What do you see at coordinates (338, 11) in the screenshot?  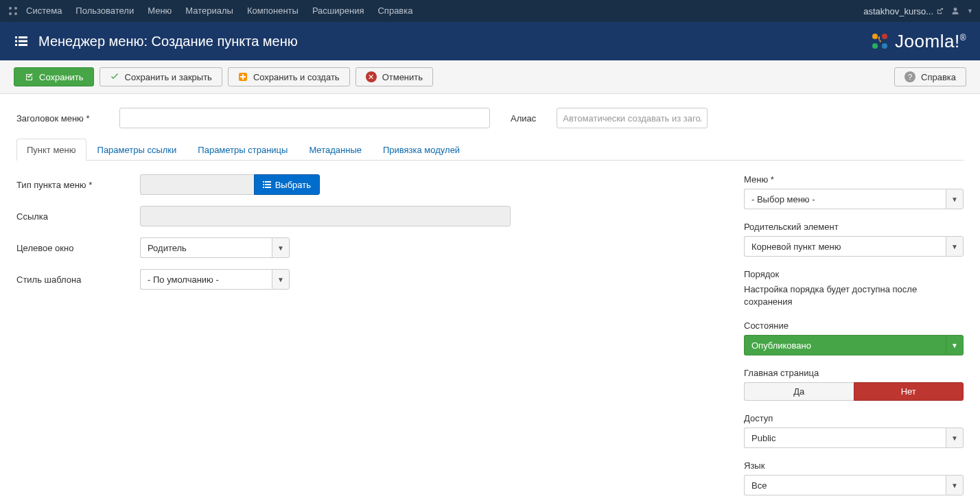 I see `nav-extensions: Расширения` at bounding box center [338, 11].